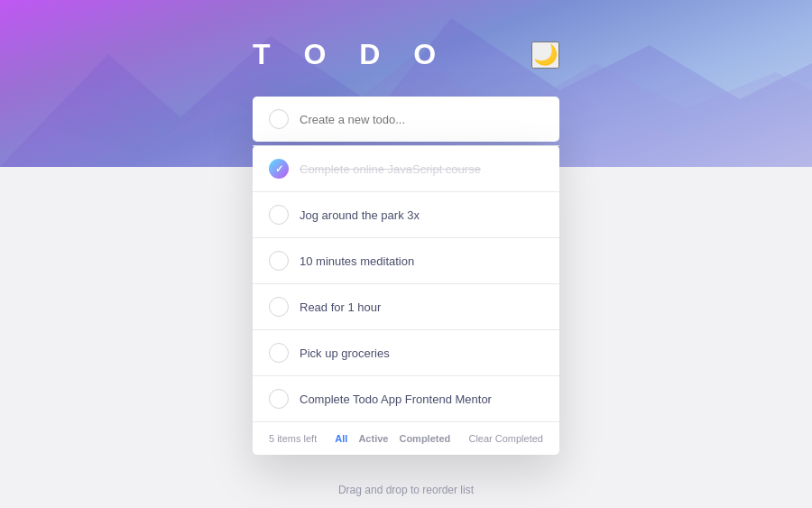  I want to click on todo-text: Pick up groceries, so click(421, 354).